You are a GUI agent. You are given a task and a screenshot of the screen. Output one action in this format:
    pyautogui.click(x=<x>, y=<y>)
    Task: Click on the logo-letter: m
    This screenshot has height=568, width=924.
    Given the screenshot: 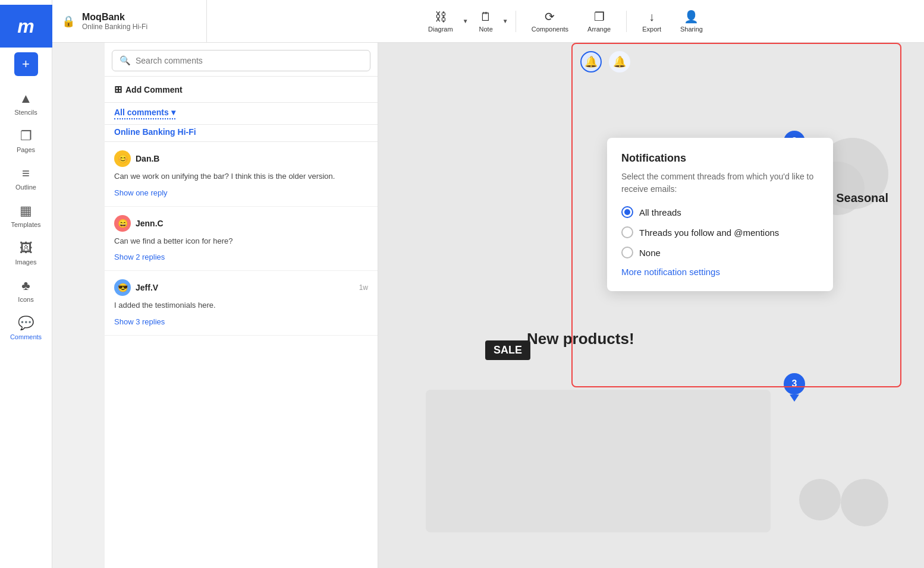 What is the action you would take?
    pyautogui.click(x=26, y=26)
    